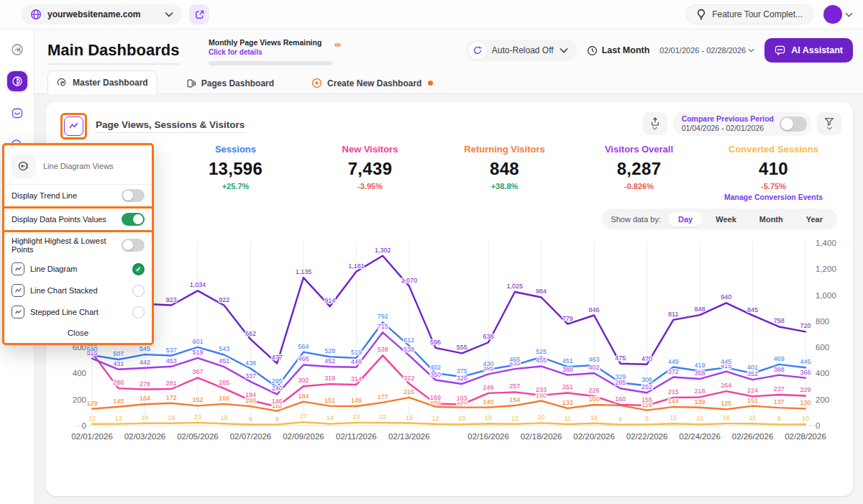 The width and height of the screenshot is (863, 504). What do you see at coordinates (373, 83) in the screenshot?
I see `tab-create-new-dashboard: Create New Dashboard` at bounding box center [373, 83].